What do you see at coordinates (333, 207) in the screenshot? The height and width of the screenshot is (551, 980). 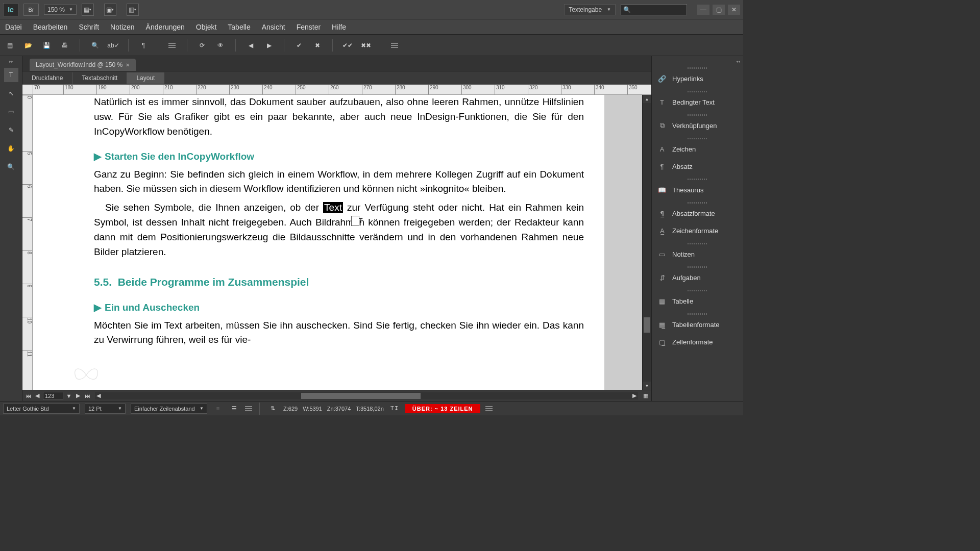 I see `text-selection: Text` at bounding box center [333, 207].